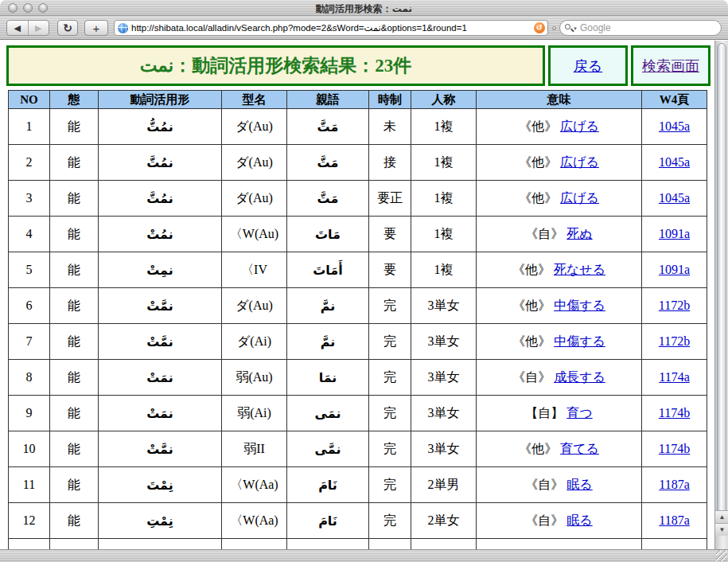 The width and height of the screenshot is (728, 562). What do you see at coordinates (328, 271) in the screenshot?
I see `cell-parent-word: أَمَاتَ` at bounding box center [328, 271].